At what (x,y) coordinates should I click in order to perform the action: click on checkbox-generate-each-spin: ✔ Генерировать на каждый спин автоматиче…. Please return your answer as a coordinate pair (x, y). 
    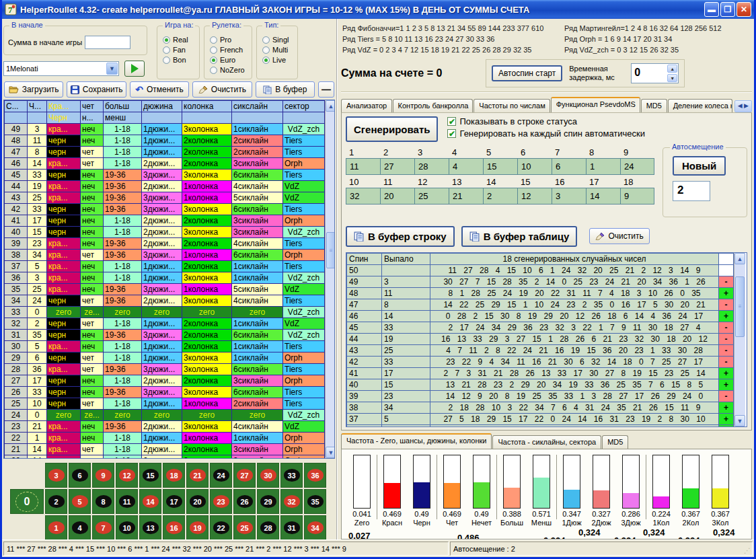
    Looking at the image, I should click on (546, 133).